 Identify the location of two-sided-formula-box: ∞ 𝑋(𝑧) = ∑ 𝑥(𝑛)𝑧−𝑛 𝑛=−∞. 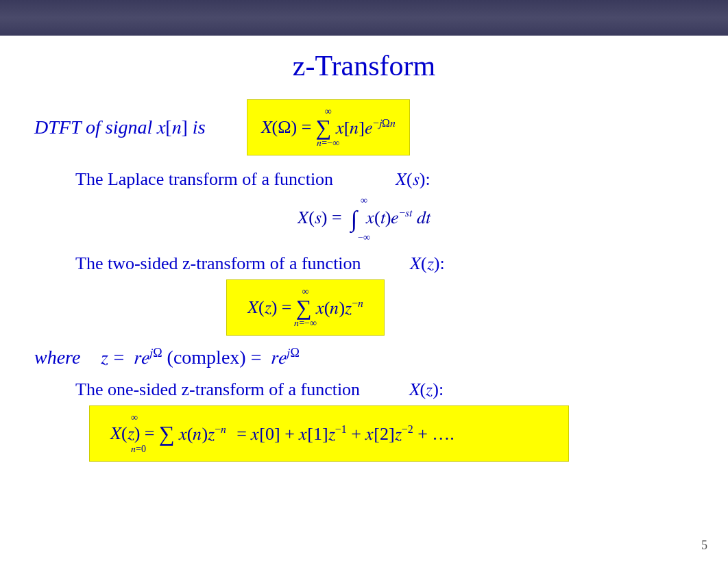
(306, 308).